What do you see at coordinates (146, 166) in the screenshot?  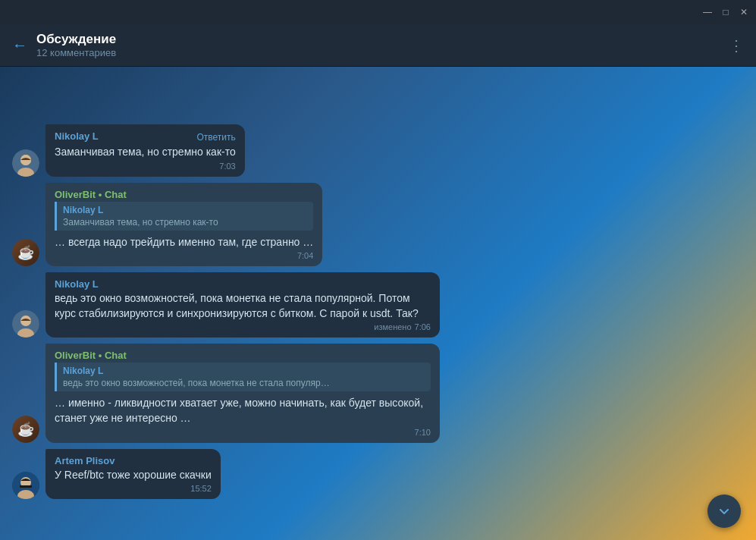 I see `bubble-footer: 7:03` at bounding box center [146, 166].